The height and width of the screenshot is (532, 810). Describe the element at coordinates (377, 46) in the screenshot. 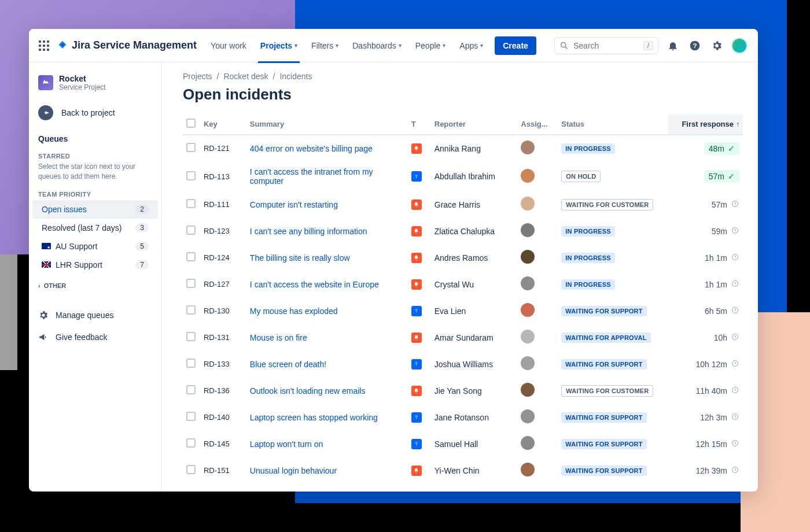

I see `nav-dashboards: Dashboards▾` at that location.